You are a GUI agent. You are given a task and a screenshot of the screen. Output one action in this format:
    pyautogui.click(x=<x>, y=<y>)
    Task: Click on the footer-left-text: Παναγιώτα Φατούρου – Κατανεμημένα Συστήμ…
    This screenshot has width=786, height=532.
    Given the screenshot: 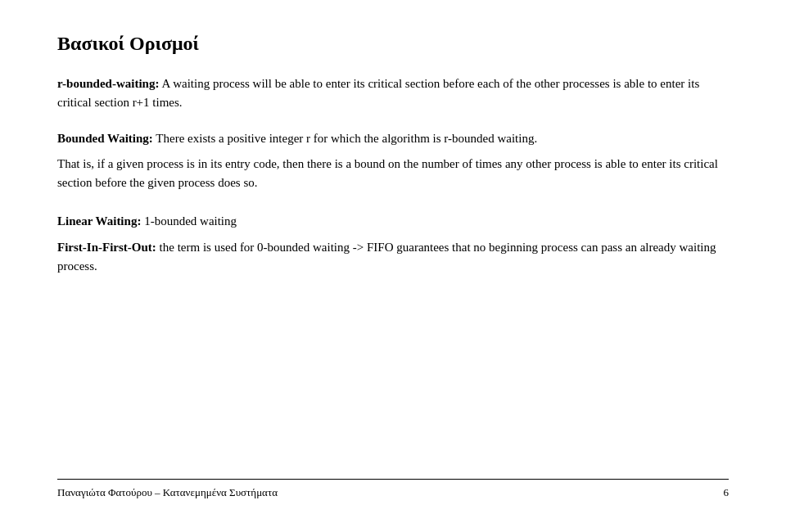 What is the action you would take?
    pyautogui.click(x=167, y=493)
    